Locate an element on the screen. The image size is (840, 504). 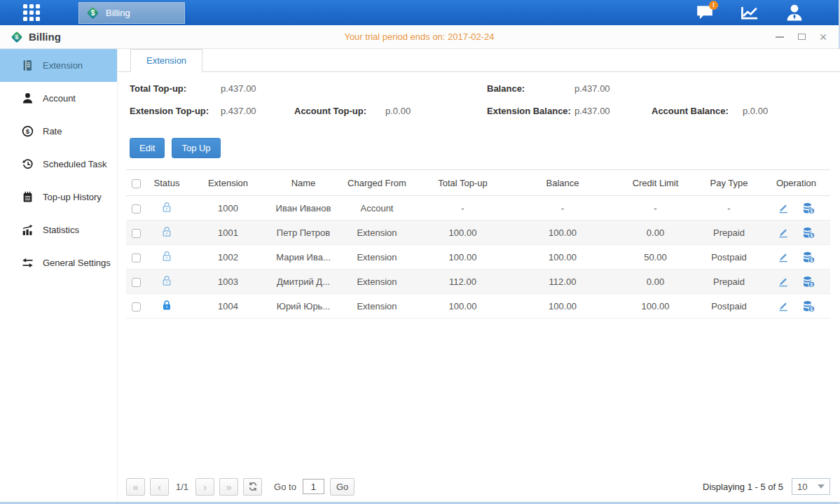
account-balance-label: Account Balance: is located at coordinates (690, 111).